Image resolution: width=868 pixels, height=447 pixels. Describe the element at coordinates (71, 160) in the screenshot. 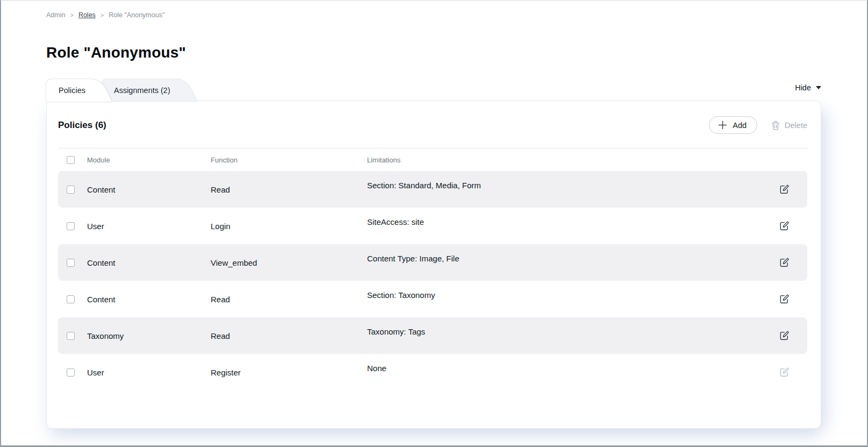

I see `select-all-checkbox` at that location.